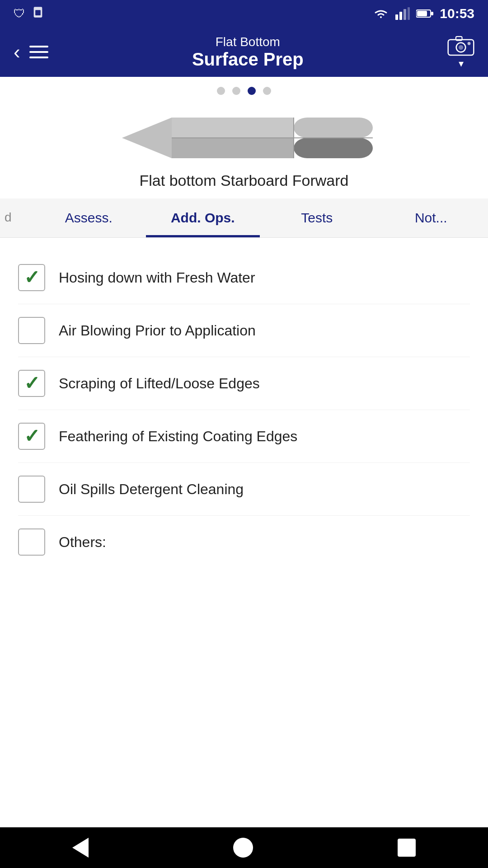 Image resolution: width=488 pixels, height=868 pixels. What do you see at coordinates (244, 149) in the screenshot?
I see `boat-diagram-section: Flat bottom Starboard Forward` at bounding box center [244, 149].